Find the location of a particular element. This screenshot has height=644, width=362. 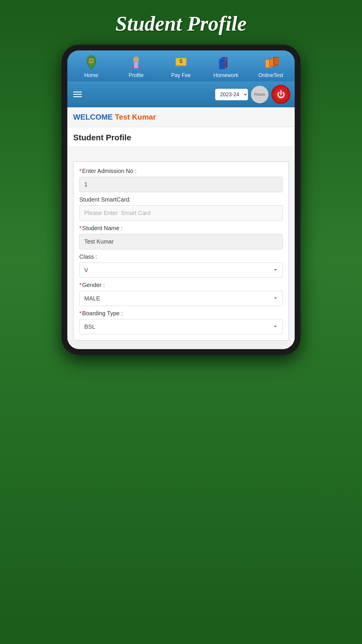

nav-label-payfee: Pay Fee is located at coordinates (181, 75).